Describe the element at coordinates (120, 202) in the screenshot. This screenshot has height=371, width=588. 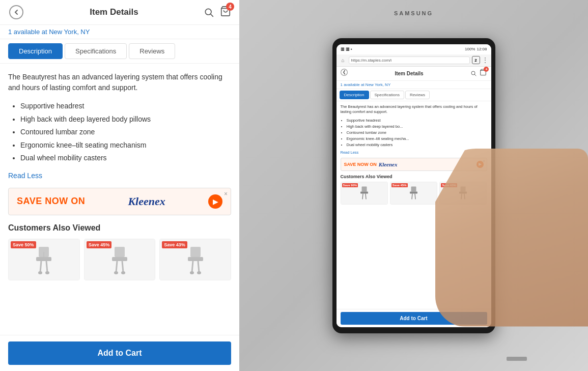
I see `ad-banner: × SAVE NOW ON Kleenex ▶` at that location.